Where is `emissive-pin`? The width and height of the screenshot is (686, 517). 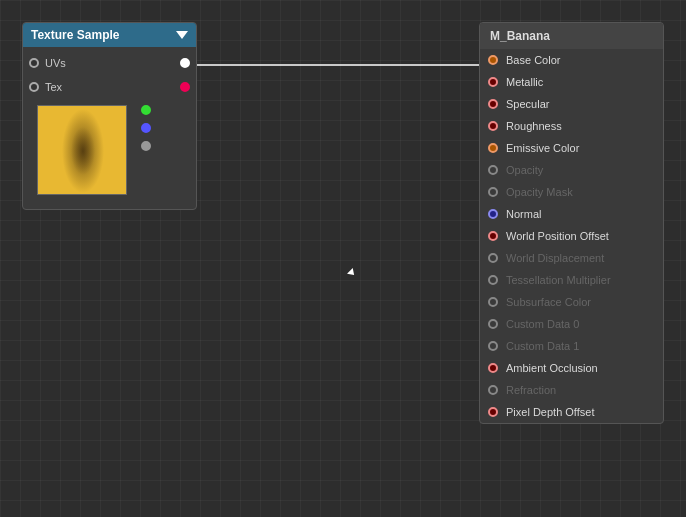
emissive-pin is located at coordinates (493, 148).